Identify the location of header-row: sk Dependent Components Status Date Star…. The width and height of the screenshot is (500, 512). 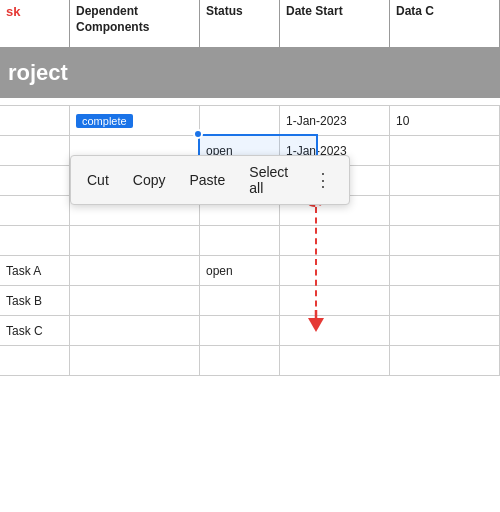
(250, 24).